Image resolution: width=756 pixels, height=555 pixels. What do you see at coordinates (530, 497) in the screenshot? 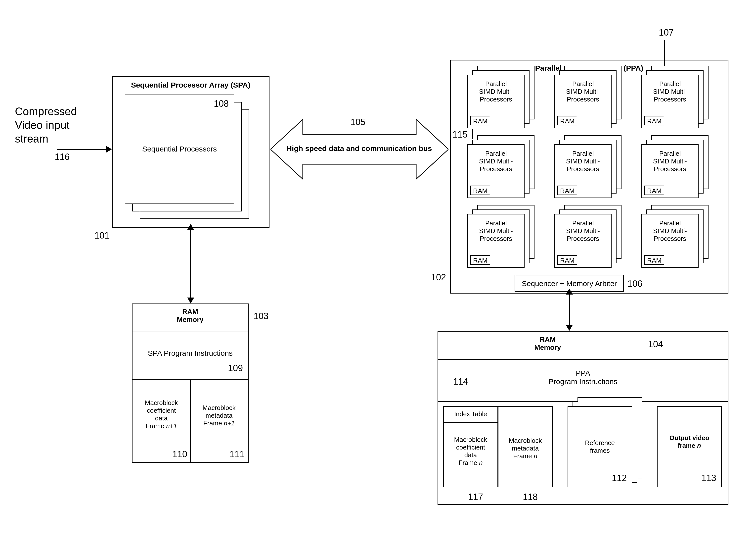
I see `ref-118: 118` at bounding box center [530, 497].